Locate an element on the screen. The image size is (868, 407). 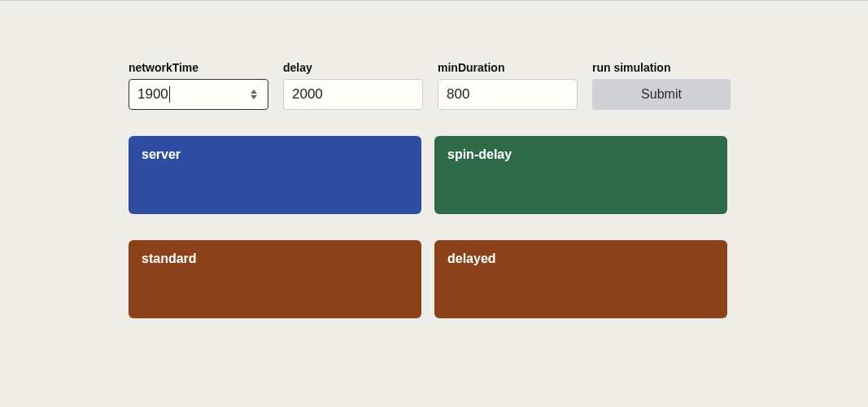
delay-value: 2000 is located at coordinates (353, 94).